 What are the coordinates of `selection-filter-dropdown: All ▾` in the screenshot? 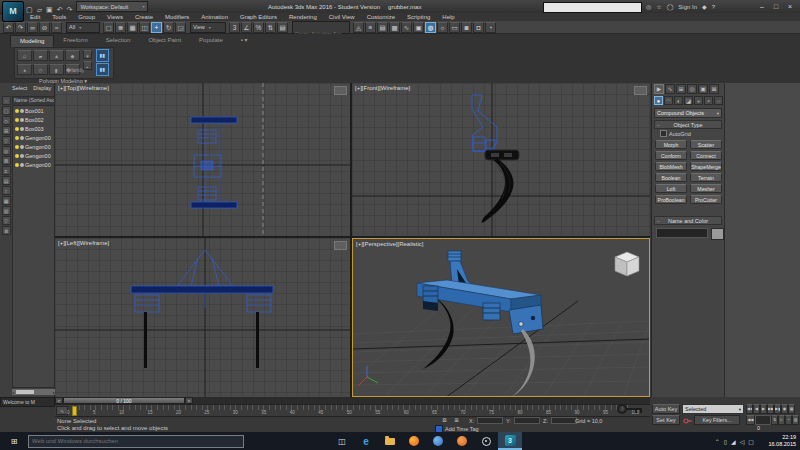 It's located at (83, 28).